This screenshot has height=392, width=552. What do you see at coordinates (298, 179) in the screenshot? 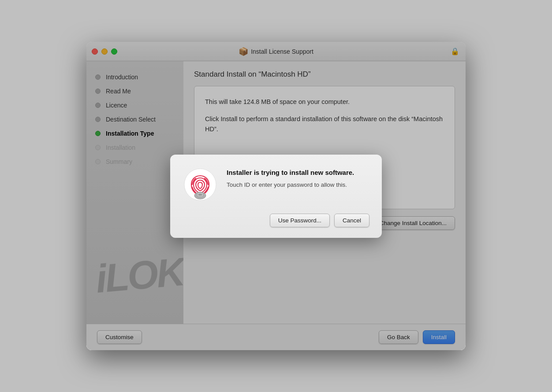
I see `modal-text-block: Installer is trying to install new softw…` at bounding box center [298, 179].